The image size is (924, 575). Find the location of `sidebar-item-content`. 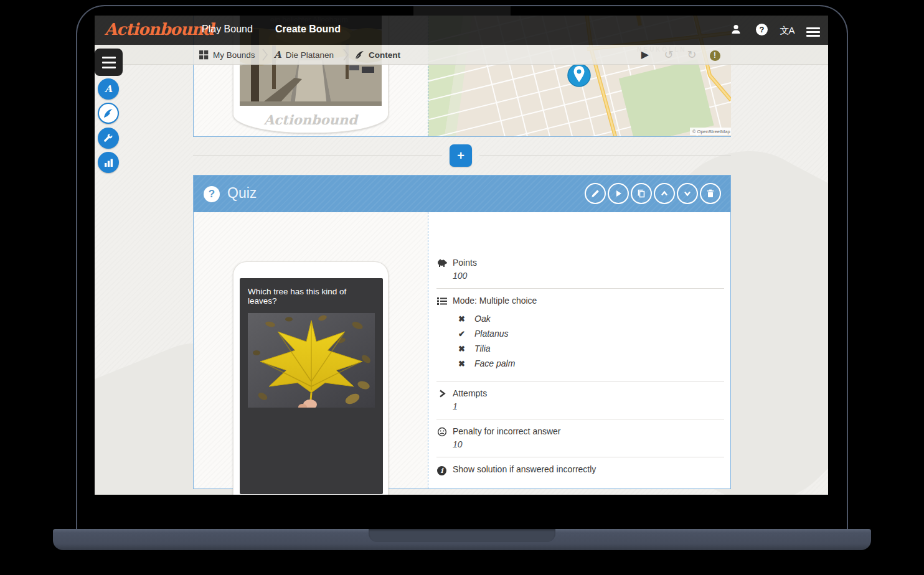

sidebar-item-content is located at coordinates (108, 113).